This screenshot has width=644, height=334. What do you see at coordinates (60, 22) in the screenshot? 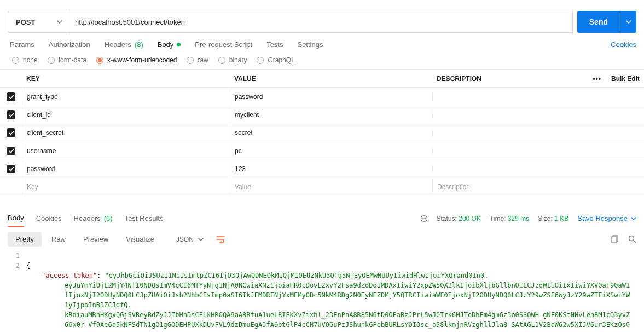
I see `chevron-down-icon` at bounding box center [60, 22].